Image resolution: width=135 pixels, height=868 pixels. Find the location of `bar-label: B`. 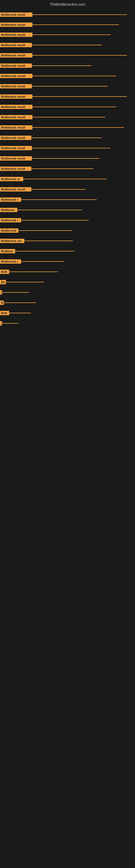

bar-label: B is located at coordinates (2, 303).